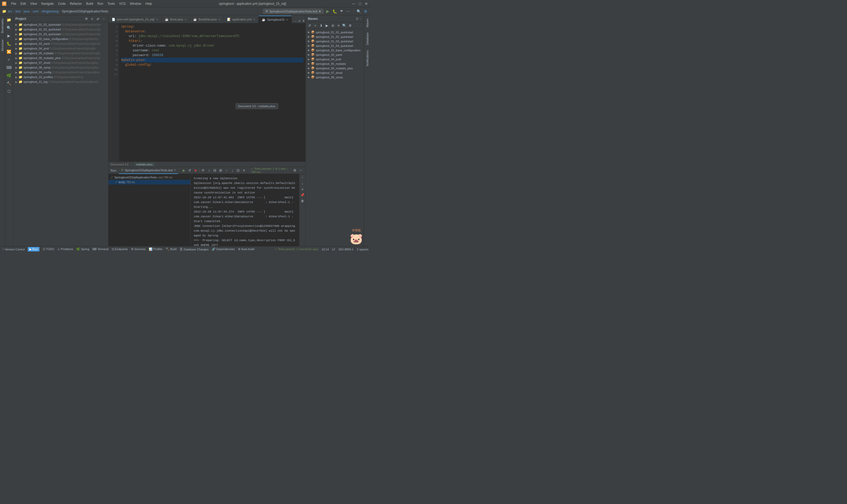 Image resolution: width=847 pixels, height=504 pixels. What do you see at coordinates (157, 20) in the screenshot?
I see `tab-pom-xml-close: ✕` at bounding box center [157, 20].